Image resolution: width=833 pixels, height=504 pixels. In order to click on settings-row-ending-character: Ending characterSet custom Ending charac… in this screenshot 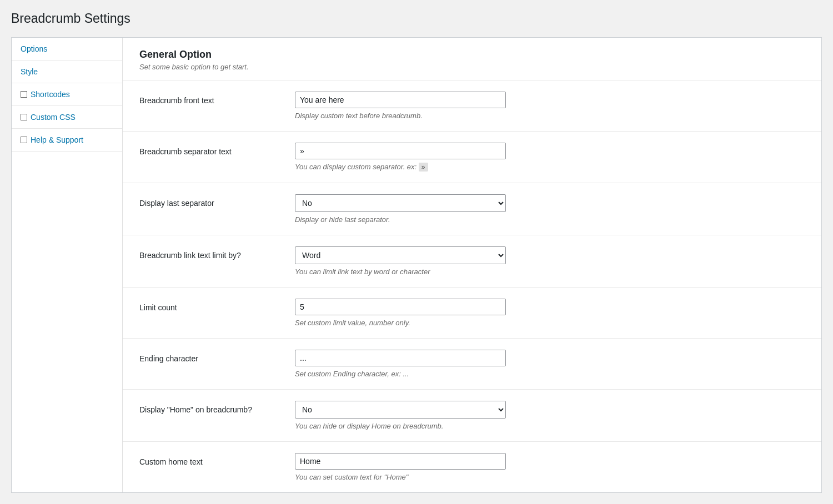, I will do `click(472, 364)`.